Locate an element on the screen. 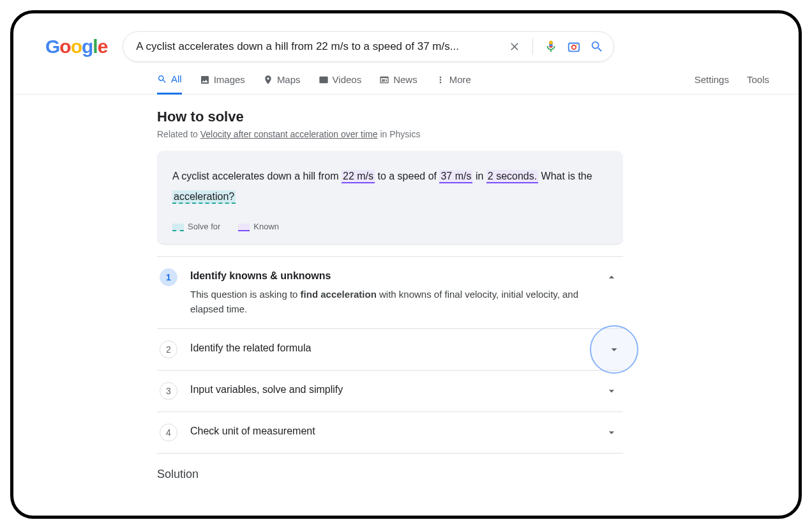 This screenshot has height=529, width=812. step-desc-text: This question is asking to is located at coordinates (245, 294).